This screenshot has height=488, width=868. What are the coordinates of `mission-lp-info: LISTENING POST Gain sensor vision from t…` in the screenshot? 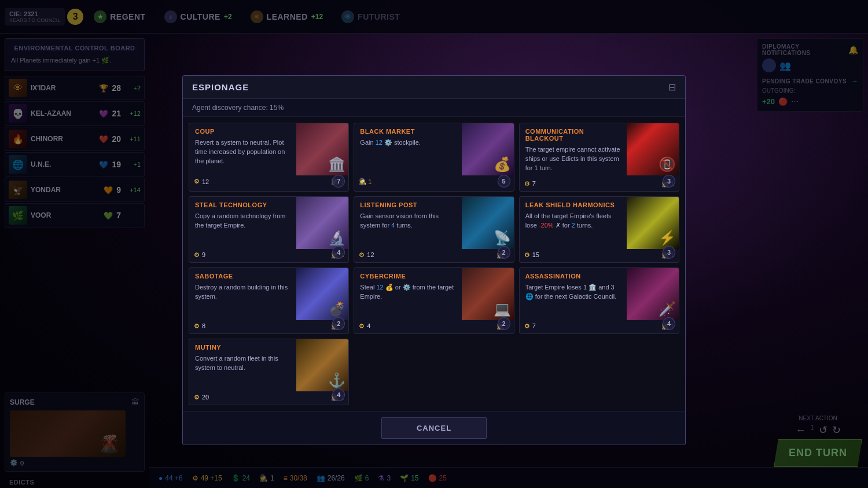 It's located at (407, 223).